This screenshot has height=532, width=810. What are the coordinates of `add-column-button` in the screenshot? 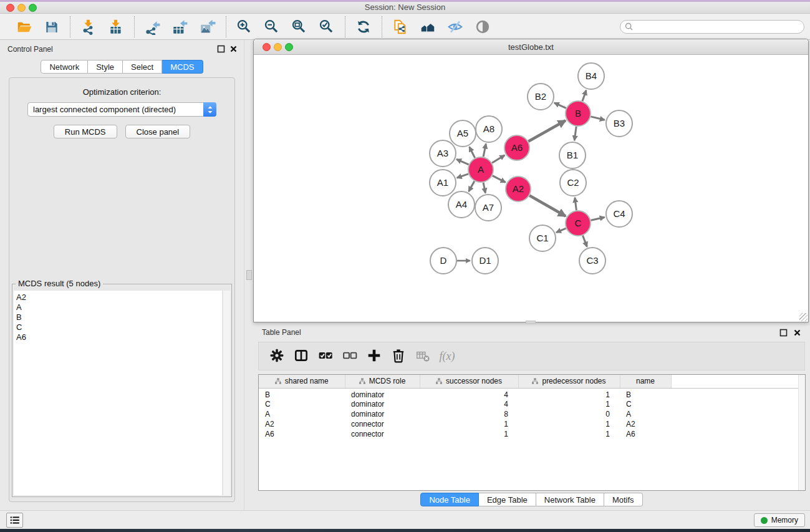 It's located at (374, 356).